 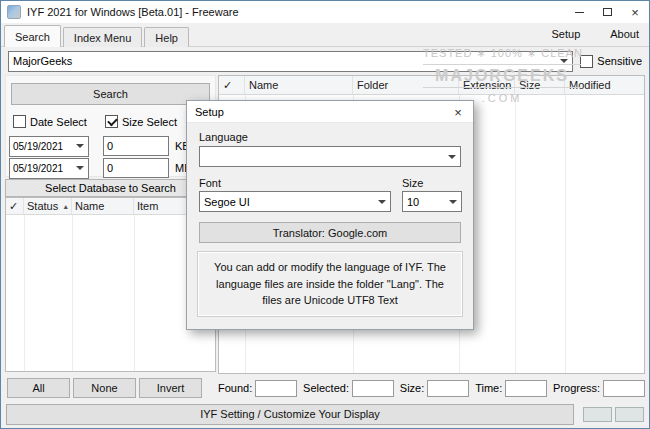 What do you see at coordinates (282, 62) in the screenshot?
I see `search-input` at bounding box center [282, 62].